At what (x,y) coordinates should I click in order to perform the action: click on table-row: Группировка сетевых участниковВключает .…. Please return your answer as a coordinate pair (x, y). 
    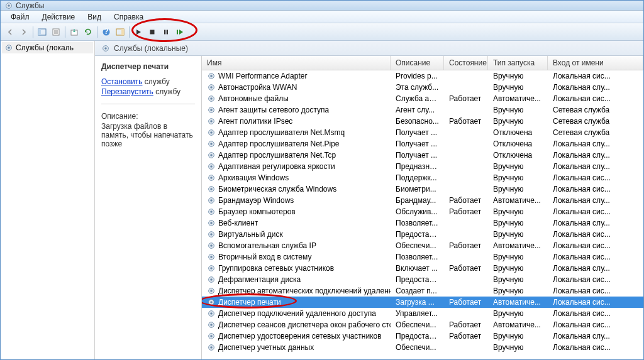
    Looking at the image, I should click on (423, 268).